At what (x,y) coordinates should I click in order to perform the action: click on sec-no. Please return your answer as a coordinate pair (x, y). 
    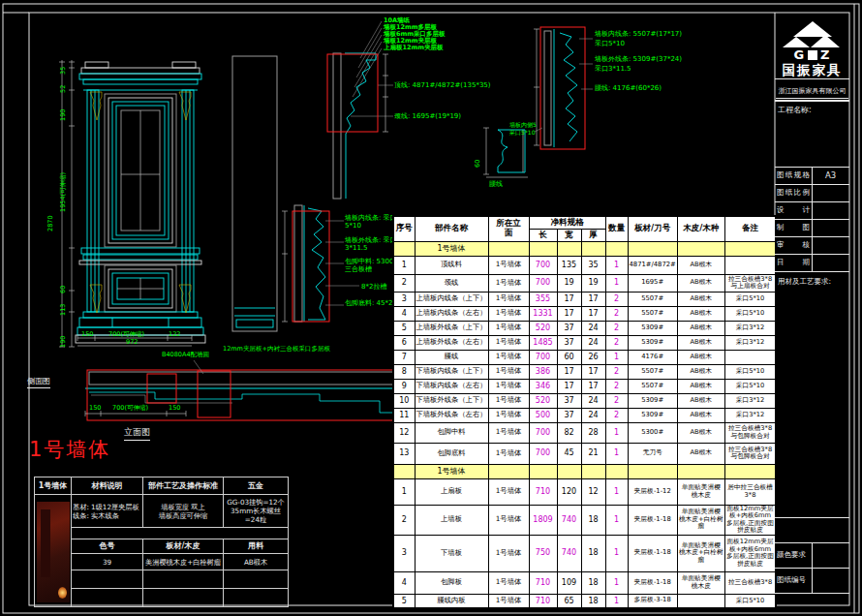
    Looking at the image, I should click on (404, 471).